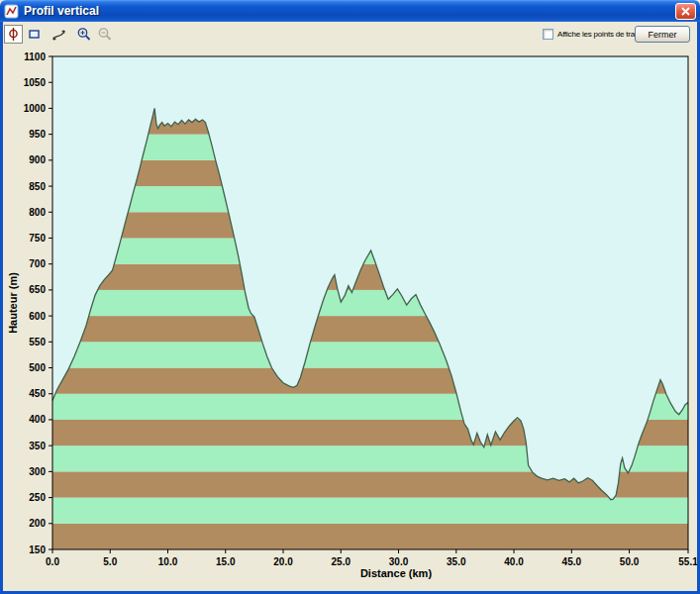 The height and width of the screenshot is (594, 700). What do you see at coordinates (105, 34) in the screenshot?
I see `zoom-out-button` at bounding box center [105, 34].